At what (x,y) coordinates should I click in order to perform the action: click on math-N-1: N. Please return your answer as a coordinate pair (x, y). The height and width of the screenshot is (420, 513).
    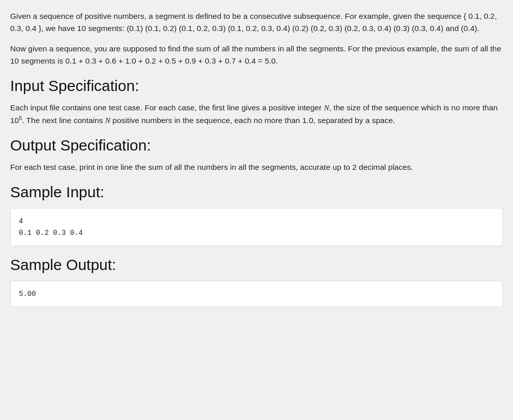
    Looking at the image, I should click on (326, 108).